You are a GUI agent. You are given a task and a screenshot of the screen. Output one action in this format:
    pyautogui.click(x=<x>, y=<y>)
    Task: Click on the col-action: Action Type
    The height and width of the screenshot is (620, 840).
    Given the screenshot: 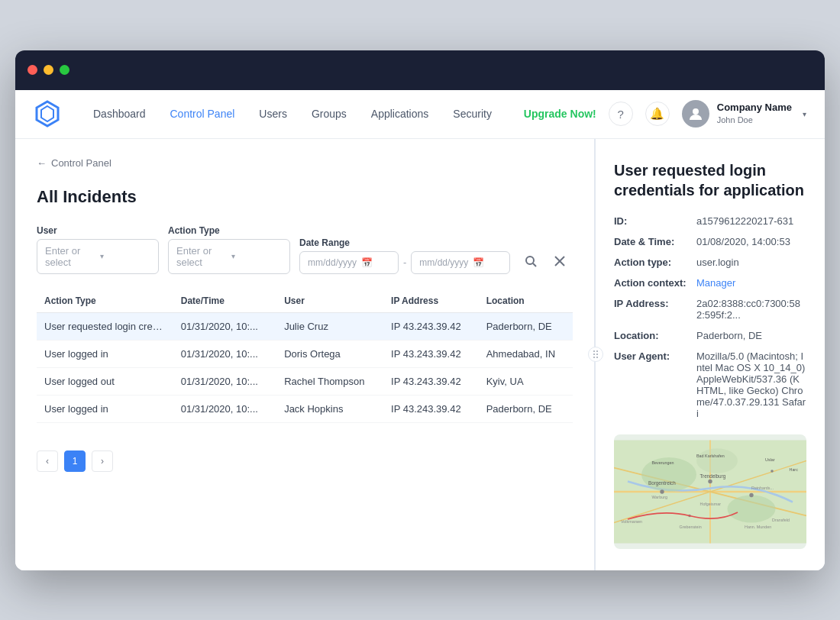 What is the action you would take?
    pyautogui.click(x=105, y=301)
    